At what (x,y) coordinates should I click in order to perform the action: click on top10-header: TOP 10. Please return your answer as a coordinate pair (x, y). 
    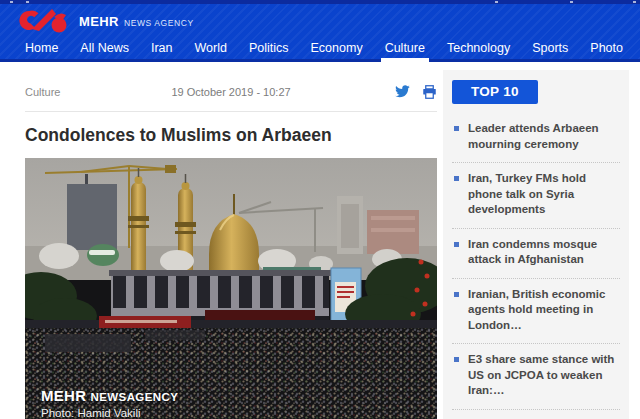
    Looking at the image, I should click on (495, 92).